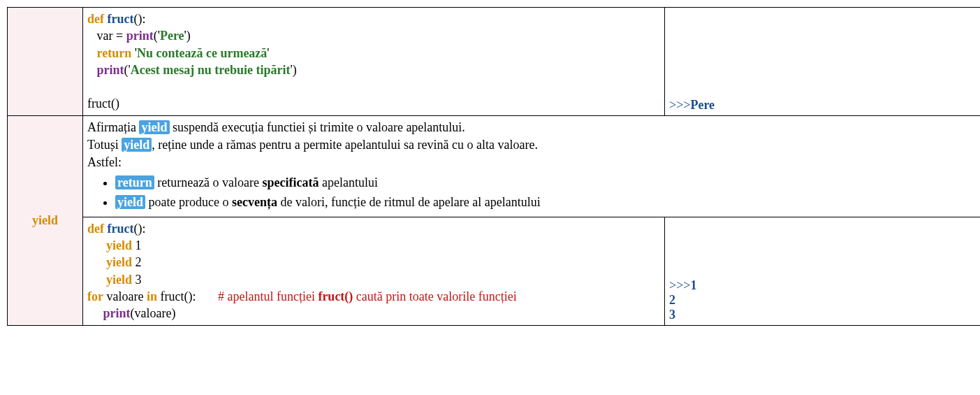  Describe the element at coordinates (703, 105) in the screenshot. I see `output-value: Pere` at that location.